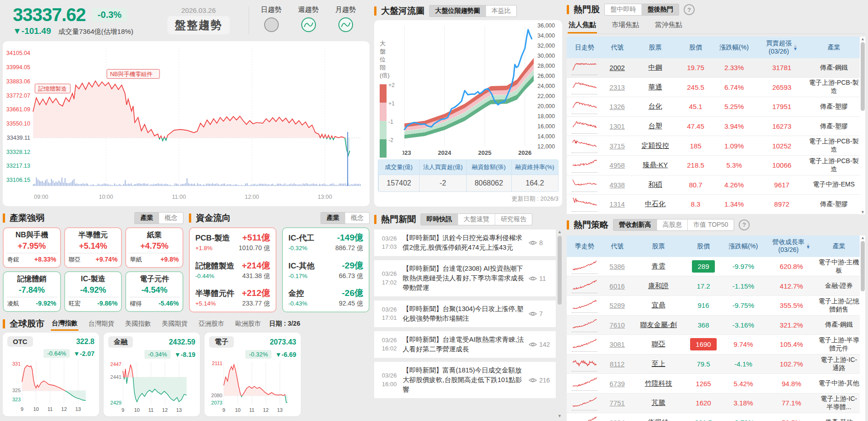 Image resolution: width=868 pixels, height=421 pixels. Describe the element at coordinates (617, 146) in the screenshot. I see `stock-code-link: 3715` at that location.